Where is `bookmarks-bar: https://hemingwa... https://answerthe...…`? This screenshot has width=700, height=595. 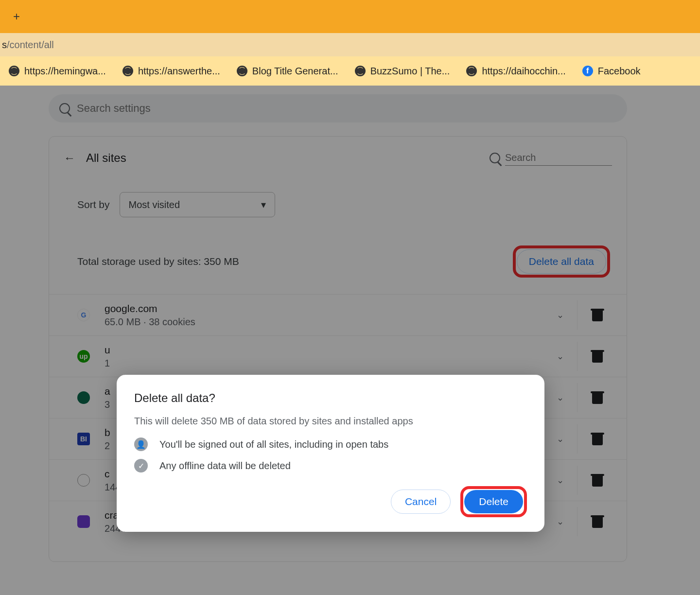 bookmarks-bar: https://hemingwa... https://answerthe...… is located at coordinates (350, 71).